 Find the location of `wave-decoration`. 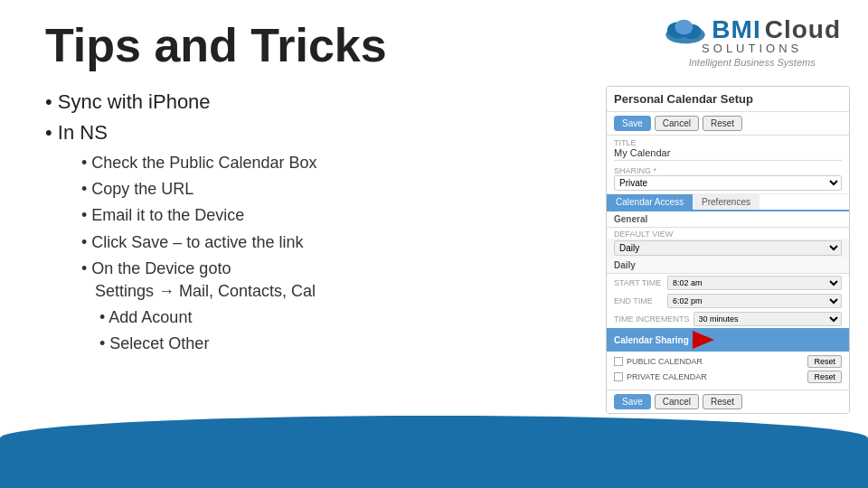

wave-decoration is located at coordinates (434, 452).